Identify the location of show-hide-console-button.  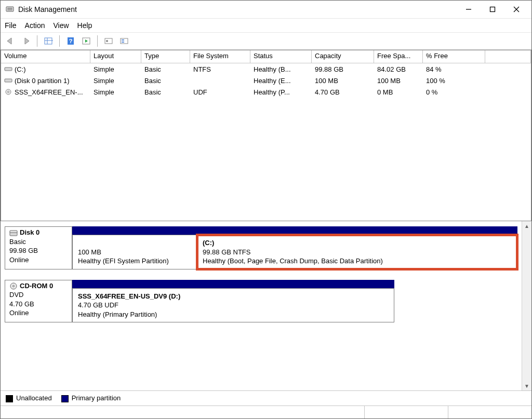
(48, 41).